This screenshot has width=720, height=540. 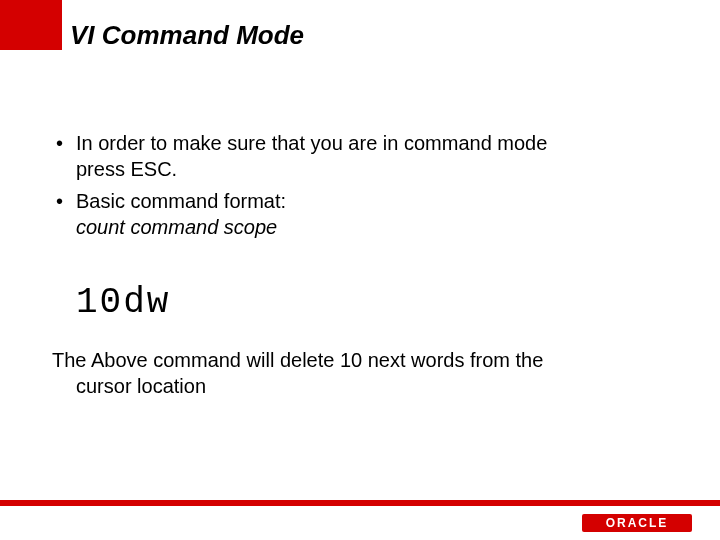 I want to click on bullet-item: Basic command format: count command scop…, so click(x=366, y=214).